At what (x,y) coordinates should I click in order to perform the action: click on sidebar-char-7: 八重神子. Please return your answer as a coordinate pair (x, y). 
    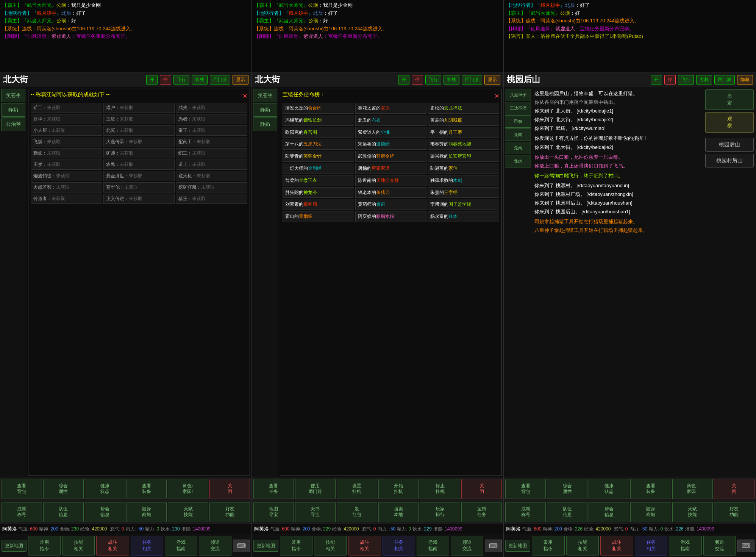
    Looking at the image, I should click on (518, 95).